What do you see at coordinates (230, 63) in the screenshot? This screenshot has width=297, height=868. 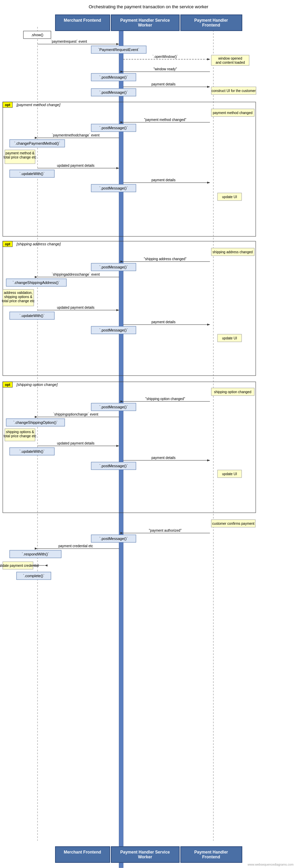 I see `svg-text: and content loaded` at bounding box center [230, 63].